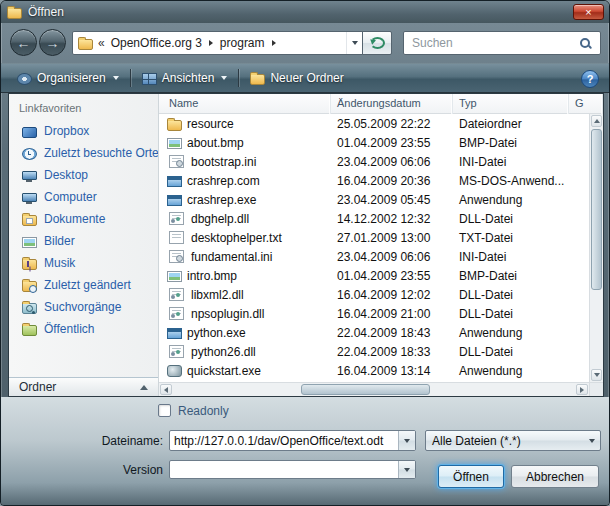 This screenshot has width=610, height=506. Describe the element at coordinates (596, 375) in the screenshot. I see `scroll-down-button` at that location.